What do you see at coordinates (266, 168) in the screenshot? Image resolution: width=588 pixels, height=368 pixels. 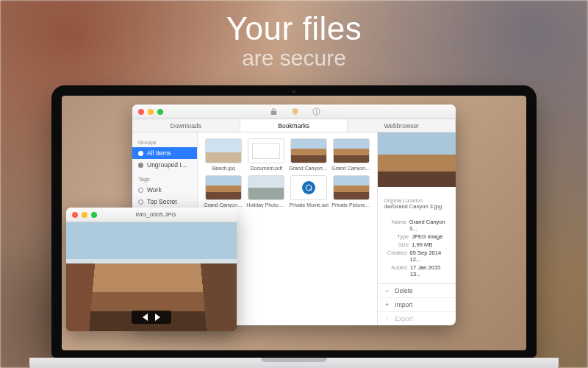 I see `file-name: Document.pdf` at bounding box center [266, 168].